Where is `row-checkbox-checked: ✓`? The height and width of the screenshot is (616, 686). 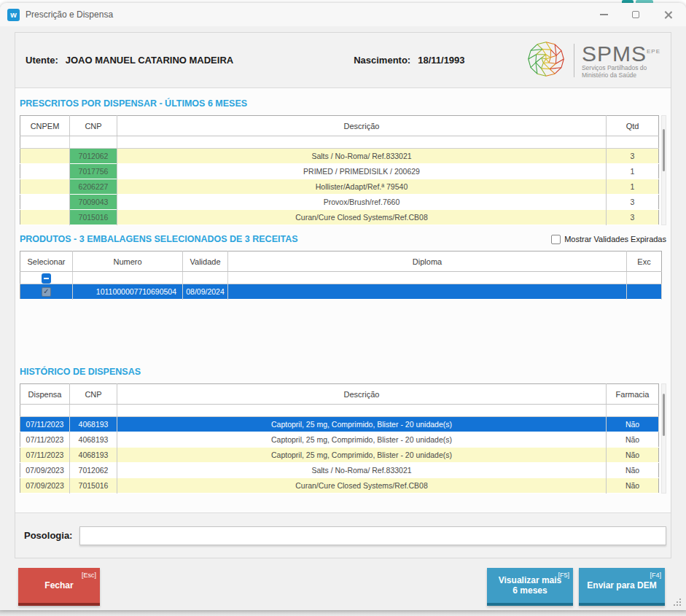
row-checkbox-checked: ✓ is located at coordinates (47, 292).